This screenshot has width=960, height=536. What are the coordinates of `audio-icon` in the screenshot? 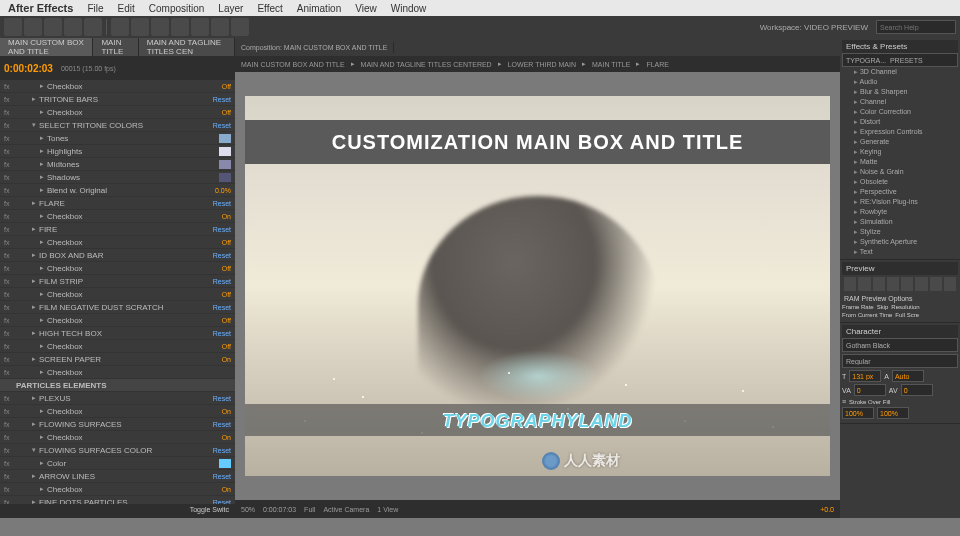 It's located at (921, 284).